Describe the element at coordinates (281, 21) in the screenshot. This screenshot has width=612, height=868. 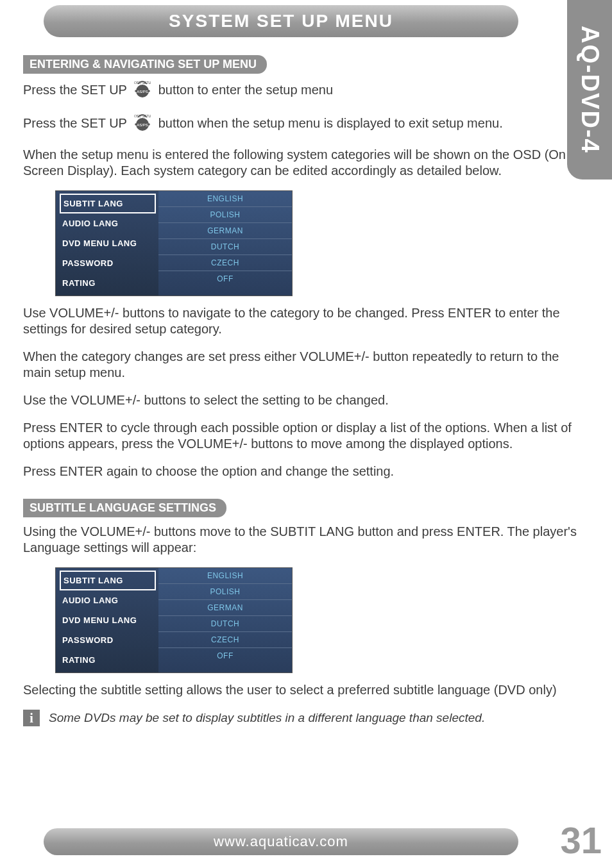
I see `page-title: SYSTEM SET UP MENU` at that location.